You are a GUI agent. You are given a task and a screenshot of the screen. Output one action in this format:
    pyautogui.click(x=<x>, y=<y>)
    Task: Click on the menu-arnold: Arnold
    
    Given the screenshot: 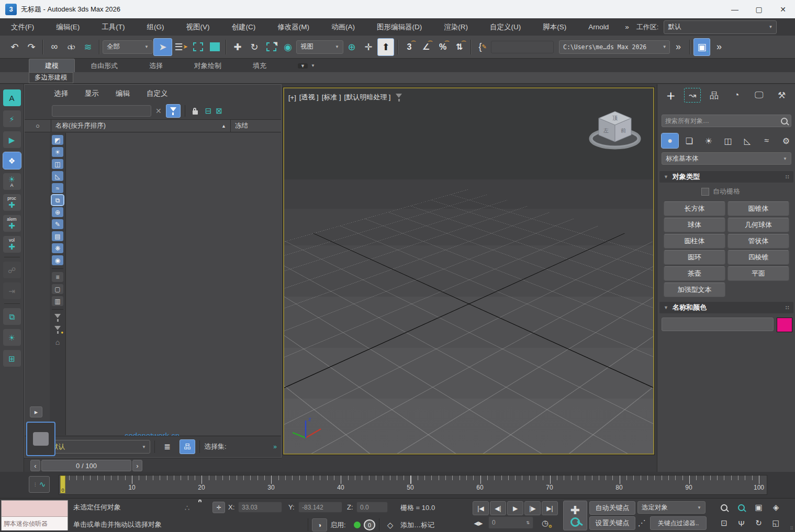 What is the action you would take?
    pyautogui.click(x=599, y=27)
    